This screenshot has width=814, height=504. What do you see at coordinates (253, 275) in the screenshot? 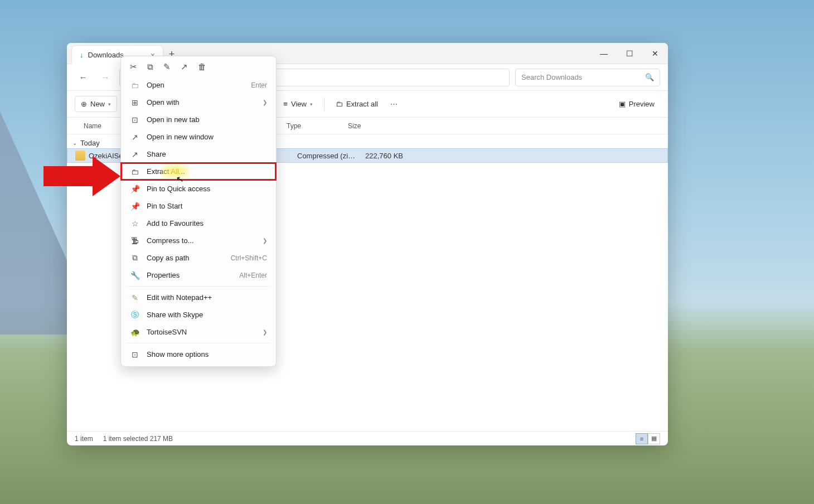
I see `menu-properties-shortcut: Alt+Enter` at bounding box center [253, 275].